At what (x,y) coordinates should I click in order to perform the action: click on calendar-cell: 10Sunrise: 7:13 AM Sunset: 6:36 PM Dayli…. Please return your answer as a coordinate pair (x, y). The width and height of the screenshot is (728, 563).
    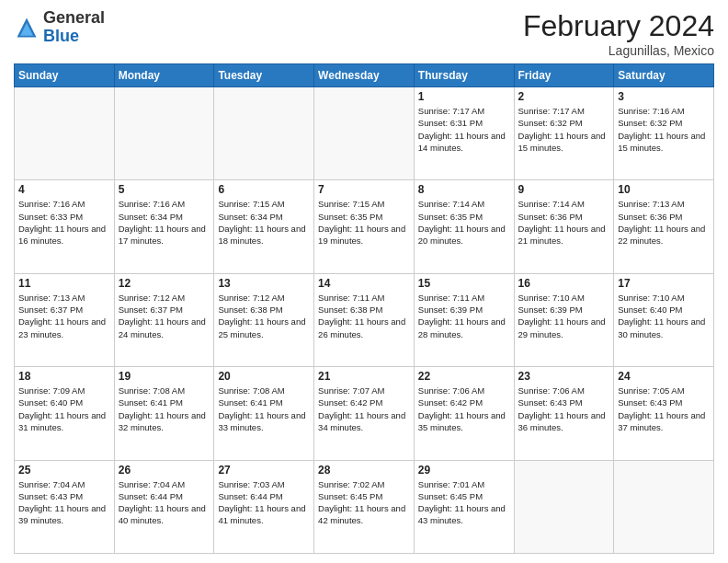
    Looking at the image, I should click on (664, 226).